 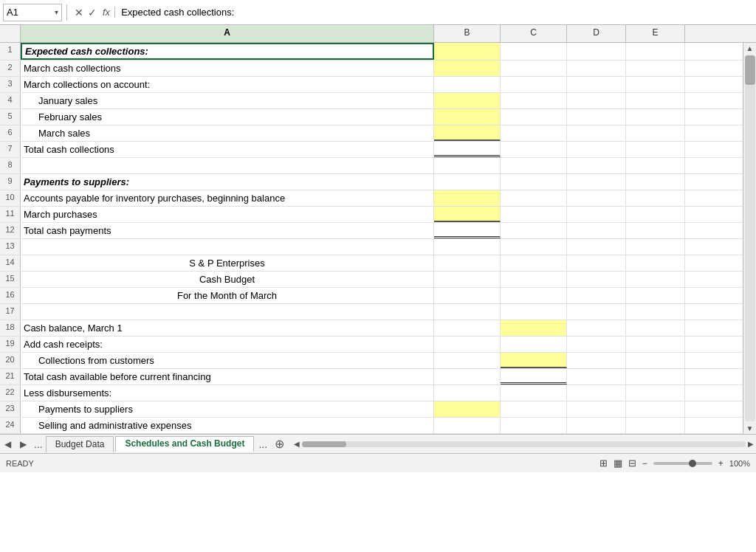 What do you see at coordinates (534, 425) in the screenshot?
I see `cell-c24` at bounding box center [534, 425].